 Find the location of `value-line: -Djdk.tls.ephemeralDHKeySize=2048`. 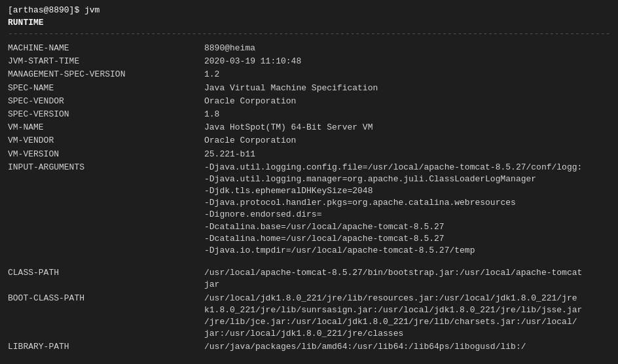

value-line: -Djdk.tls.ephemeralDHKeySize=2048 is located at coordinates (407, 191).